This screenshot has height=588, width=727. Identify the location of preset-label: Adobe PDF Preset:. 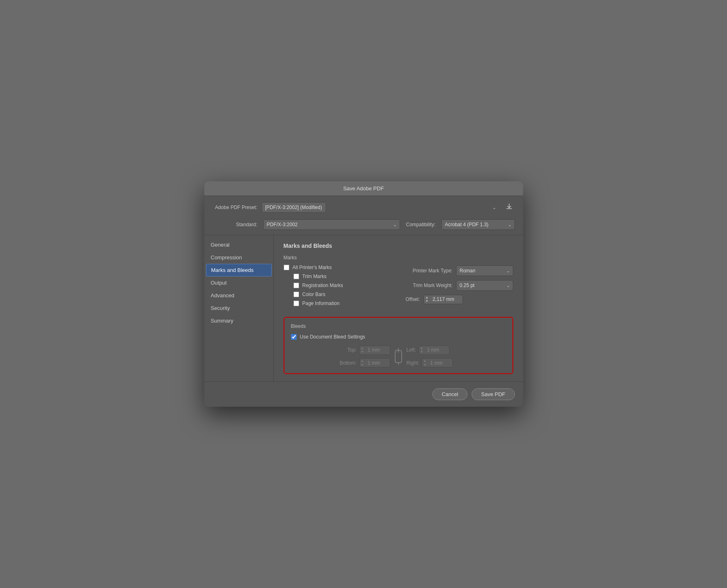
(235, 207).